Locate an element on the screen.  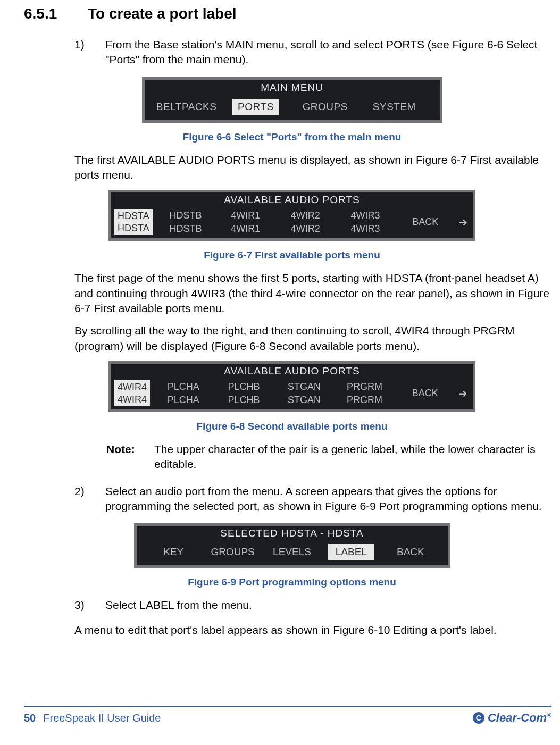
sel-top: 4WIR4 is located at coordinates (132, 387).